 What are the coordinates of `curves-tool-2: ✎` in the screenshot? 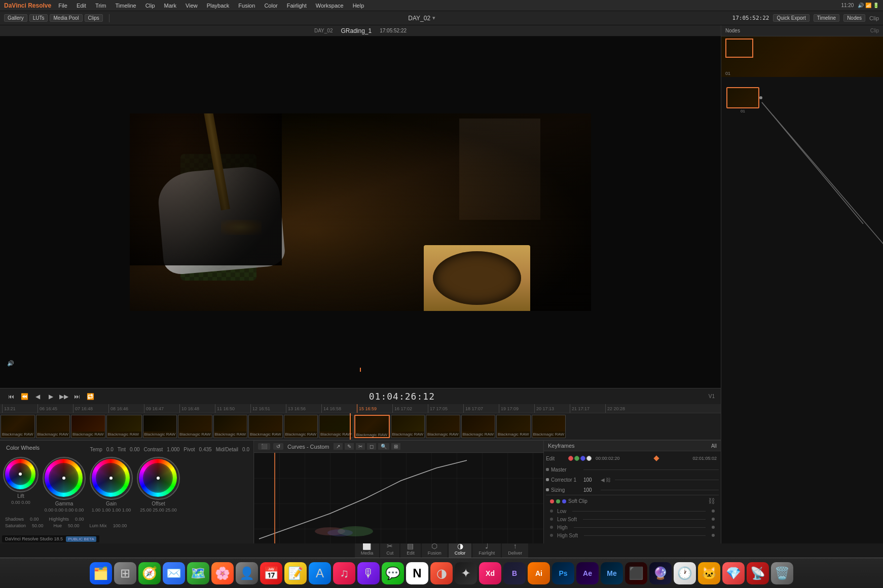 It's located at (349, 447).